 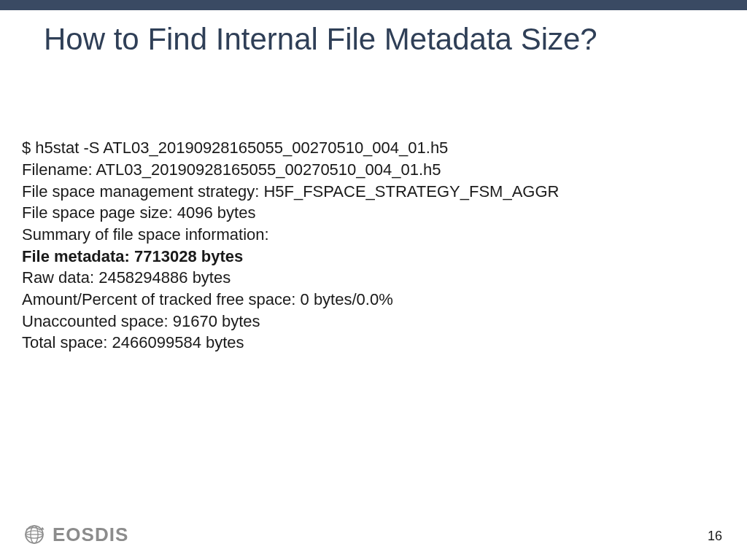 I want to click on logo-text: EOSDIS, so click(x=90, y=535).